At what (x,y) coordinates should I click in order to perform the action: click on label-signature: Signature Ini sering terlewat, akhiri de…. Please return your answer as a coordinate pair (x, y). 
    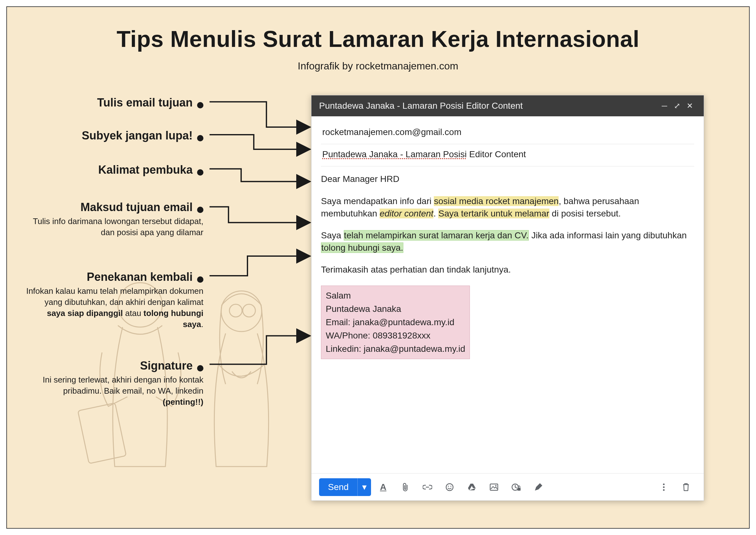
    Looking at the image, I should click on (115, 383).